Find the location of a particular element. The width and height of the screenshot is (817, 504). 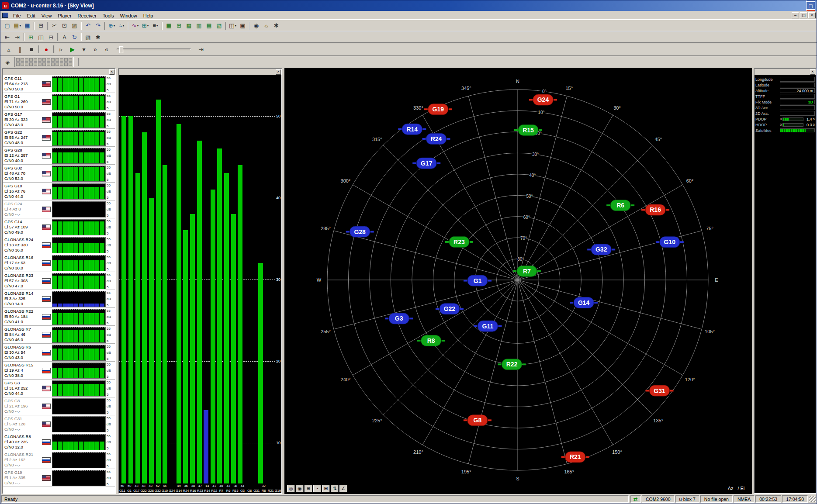

message-filter-button: ◈ is located at coordinates (8, 62).